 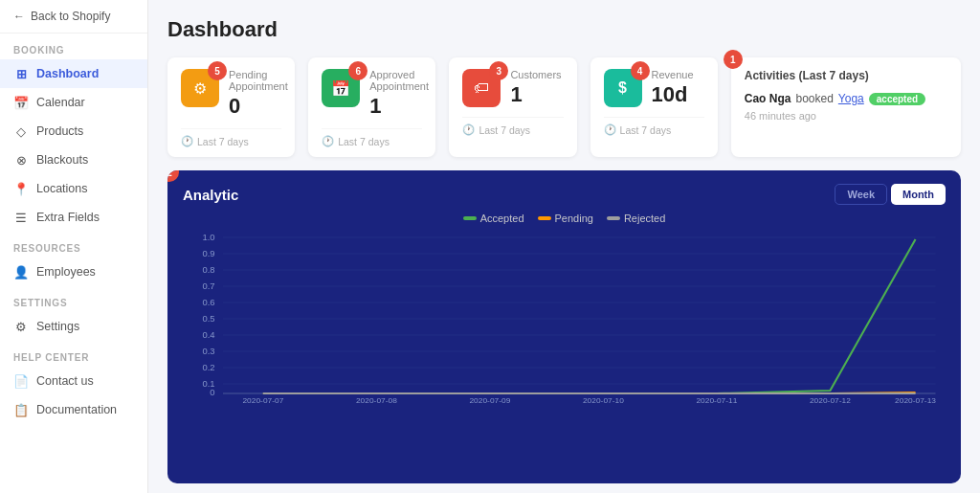 What do you see at coordinates (62, 160) in the screenshot?
I see `sidebar-label-blackouts: Blackouts` at bounding box center [62, 160].